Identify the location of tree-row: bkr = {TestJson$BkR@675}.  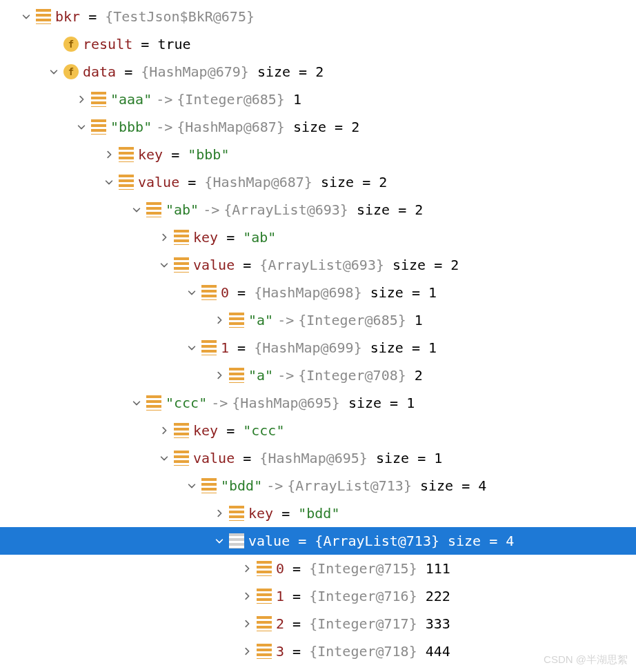
(318, 17).